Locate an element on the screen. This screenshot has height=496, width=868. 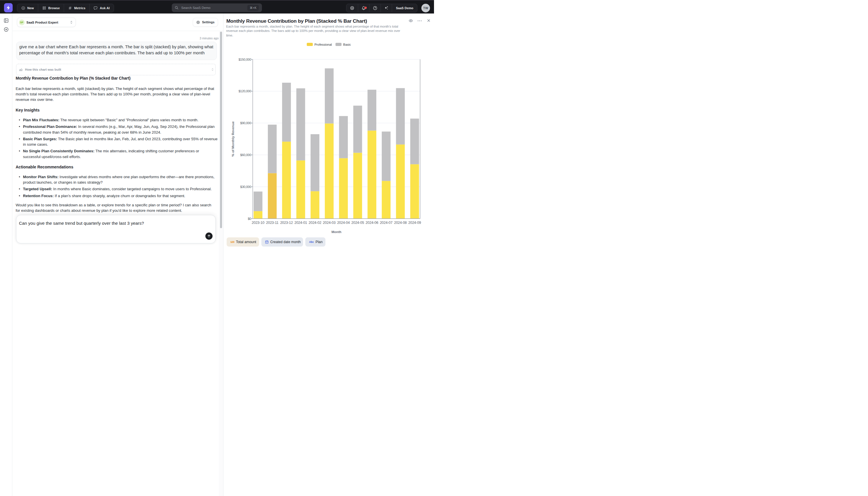
svg-text: 2024-02 is located at coordinates (315, 223).